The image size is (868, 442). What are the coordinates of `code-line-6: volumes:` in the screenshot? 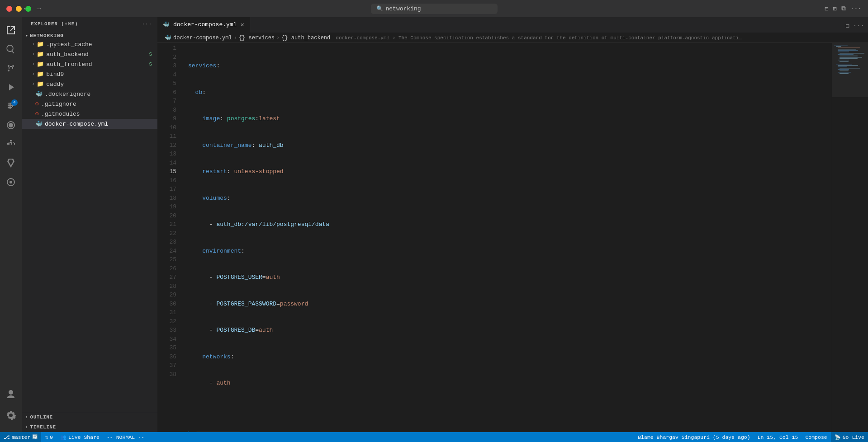 It's located at (510, 198).